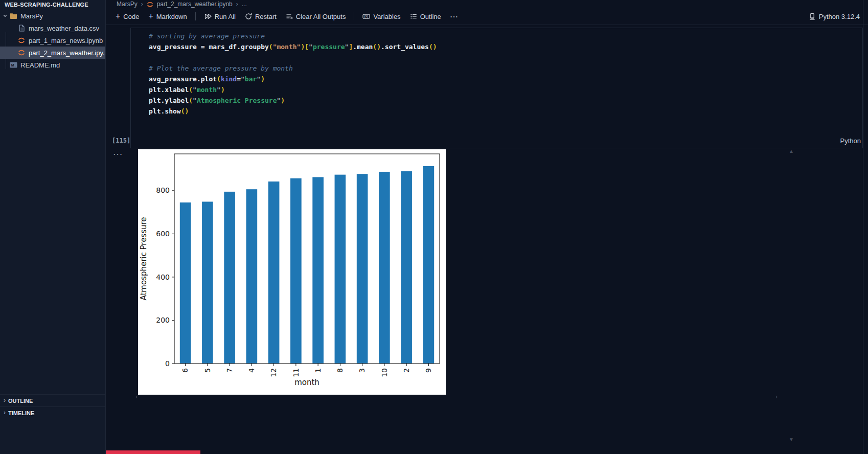 Image resolution: width=868 pixels, height=454 pixels. What do you see at coordinates (53, 413) in the screenshot?
I see `sidebar-section-timeline: ›TIMELINE` at bounding box center [53, 413].